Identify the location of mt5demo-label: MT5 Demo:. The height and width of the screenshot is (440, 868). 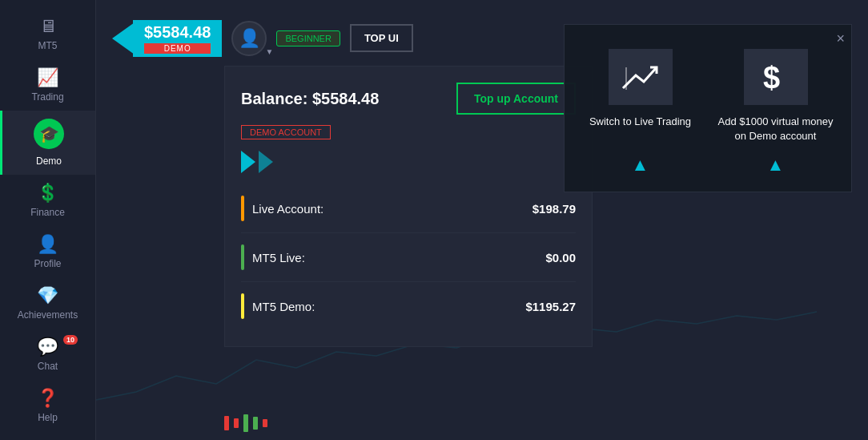
(283, 306).